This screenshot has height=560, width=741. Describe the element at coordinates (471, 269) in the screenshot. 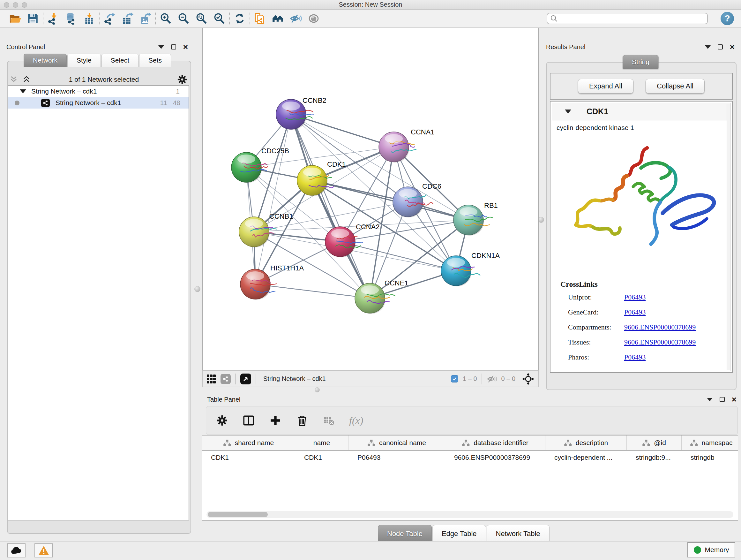

I see `node-CDKN1A: CDKN1A` at that location.